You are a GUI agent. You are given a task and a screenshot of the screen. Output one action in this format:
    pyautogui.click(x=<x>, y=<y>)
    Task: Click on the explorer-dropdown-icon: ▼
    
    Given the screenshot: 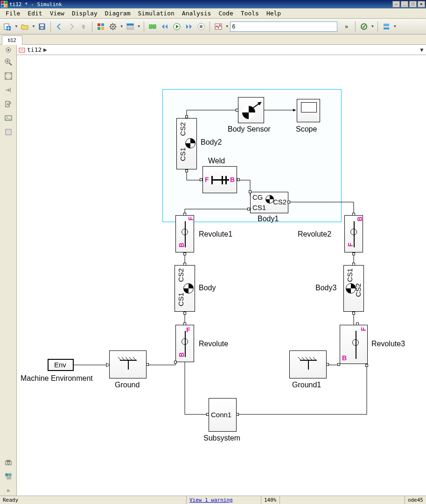 What is the action you would take?
    pyautogui.click(x=139, y=26)
    